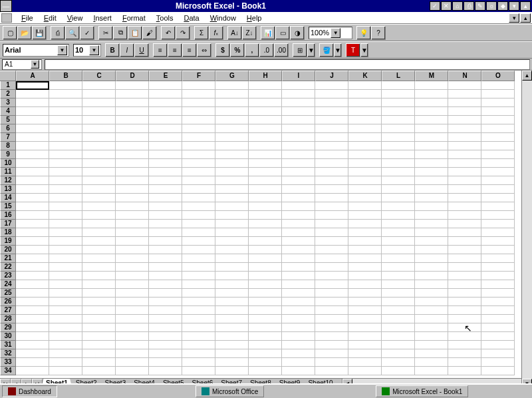 This screenshot has width=532, height=398. What do you see at coordinates (432, 76) in the screenshot?
I see `column-header: M` at bounding box center [432, 76].